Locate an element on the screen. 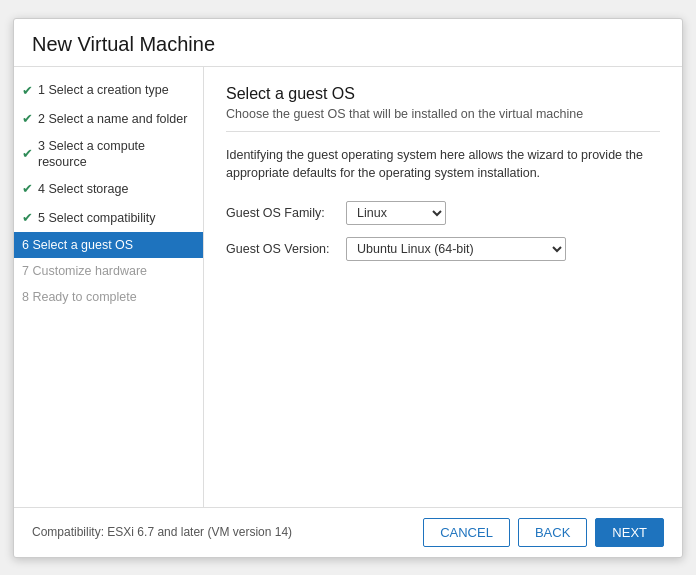 This screenshot has height=575, width=696. footer-buttons: CANCEL BACK NEXT is located at coordinates (544, 532).